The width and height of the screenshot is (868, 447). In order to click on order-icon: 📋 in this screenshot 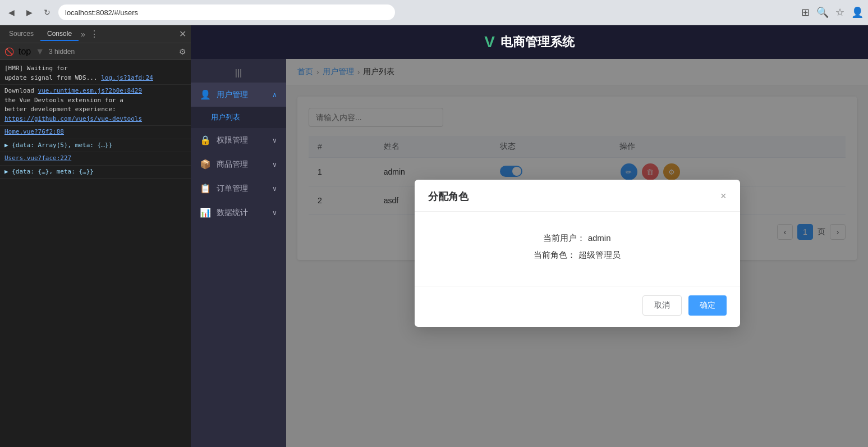, I will do `click(205, 189)`.